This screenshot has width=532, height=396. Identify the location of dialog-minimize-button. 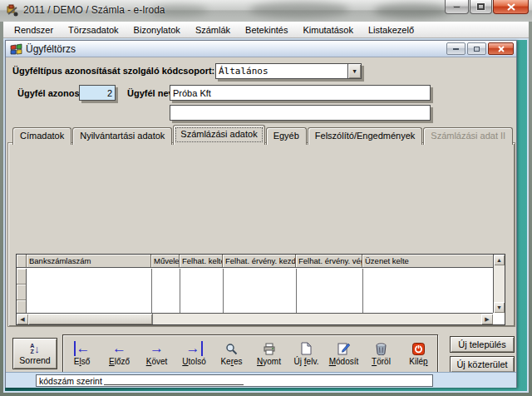
(456, 48).